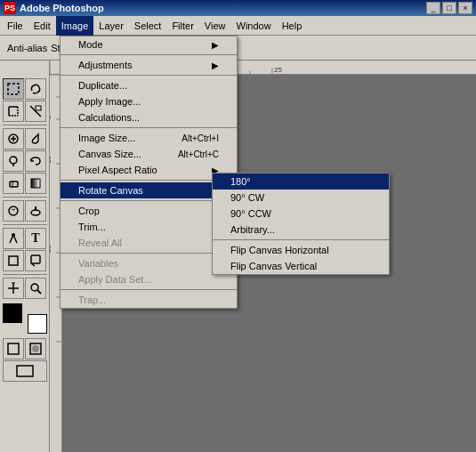 The image size is (476, 452). Describe the element at coordinates (36, 139) in the screenshot. I see `brush-tool` at that location.